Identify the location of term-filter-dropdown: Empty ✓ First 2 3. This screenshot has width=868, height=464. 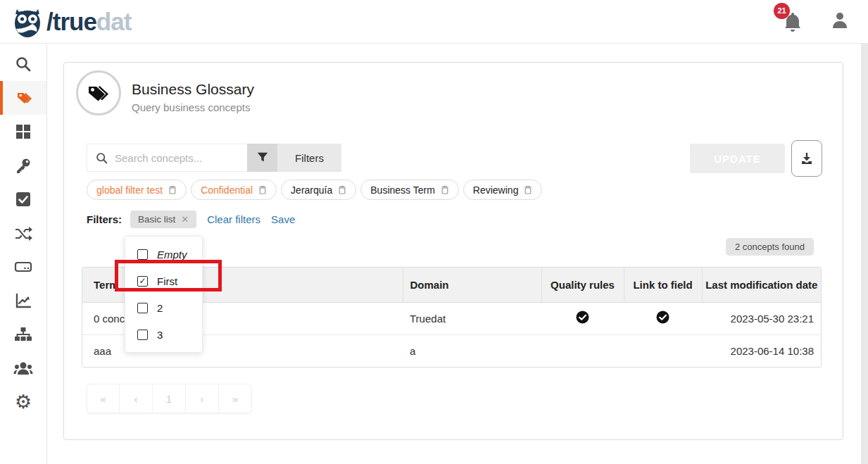
(163, 294).